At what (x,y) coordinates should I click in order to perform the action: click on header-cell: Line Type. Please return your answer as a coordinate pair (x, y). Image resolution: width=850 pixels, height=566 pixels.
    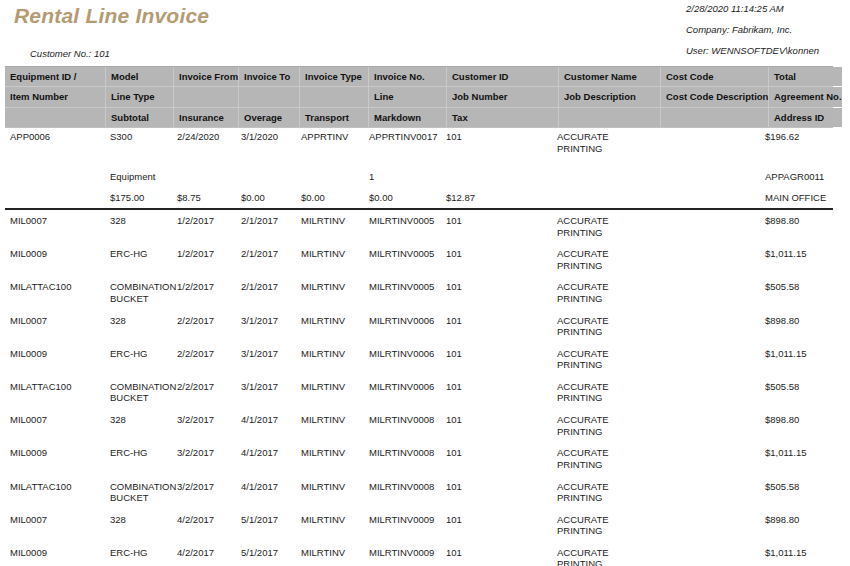
    Looking at the image, I should click on (140, 96).